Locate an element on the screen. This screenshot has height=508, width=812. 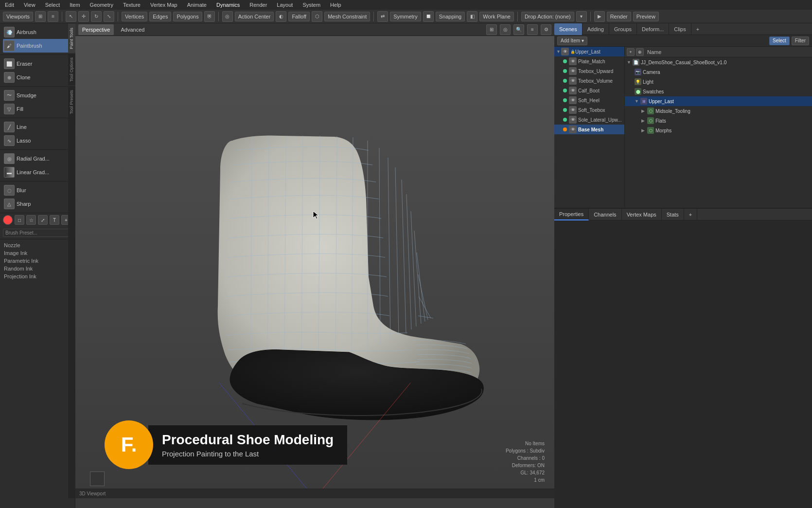
eye-upper-last: 👁 is located at coordinates (565, 52).